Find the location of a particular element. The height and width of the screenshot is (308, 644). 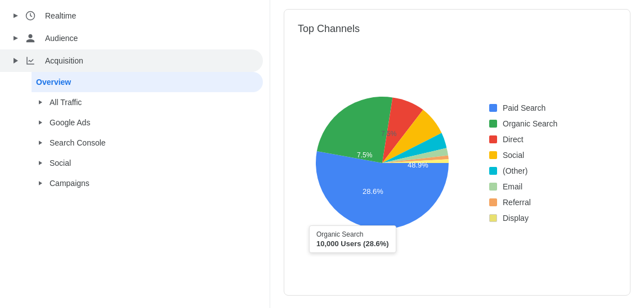

legend-color-referral is located at coordinates (493, 202).